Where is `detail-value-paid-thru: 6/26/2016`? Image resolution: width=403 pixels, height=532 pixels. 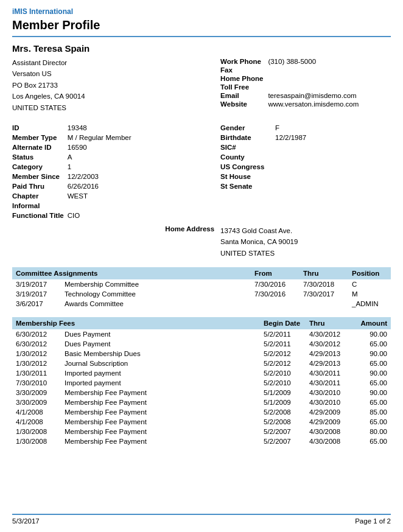 detail-value-paid-thru: 6/26/2016 is located at coordinates (101, 186).